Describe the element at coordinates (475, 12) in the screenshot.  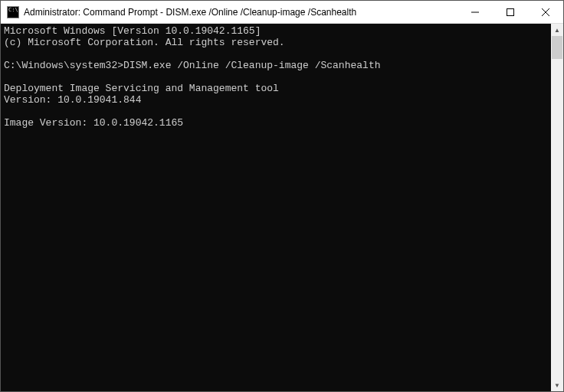
I see `minimize-icon` at that location.